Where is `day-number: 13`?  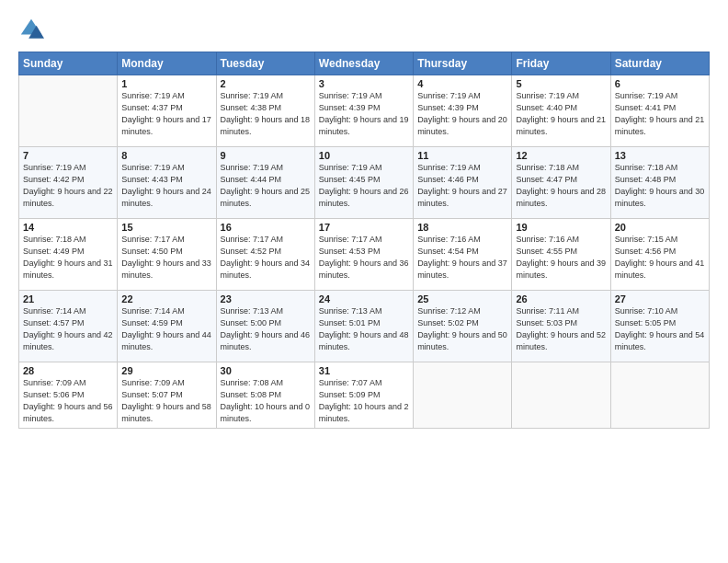
day-number: 13 is located at coordinates (660, 155).